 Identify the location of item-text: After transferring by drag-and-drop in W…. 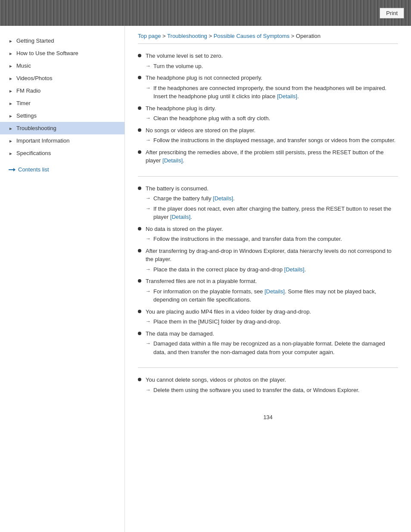
(269, 255).